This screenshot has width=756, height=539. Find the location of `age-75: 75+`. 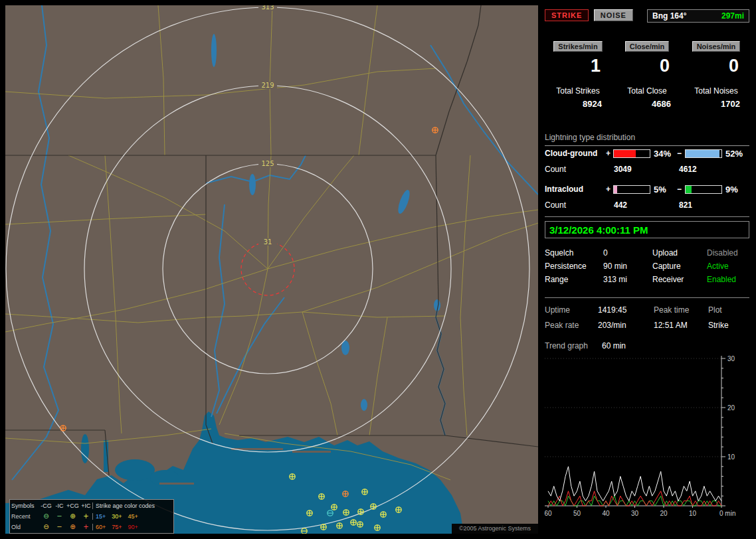

age-75: 75+ is located at coordinates (117, 527).